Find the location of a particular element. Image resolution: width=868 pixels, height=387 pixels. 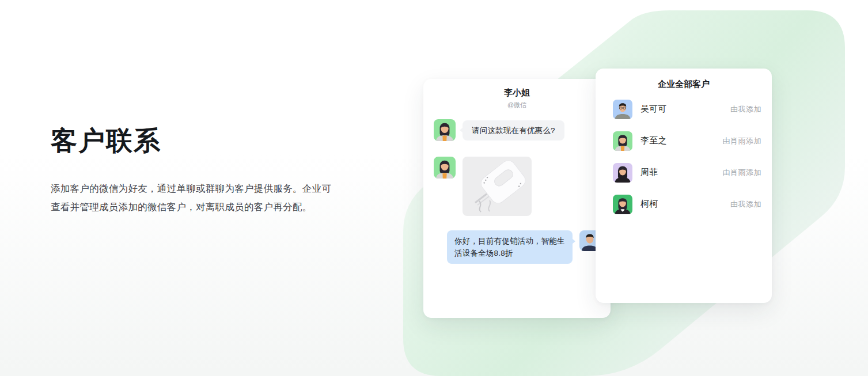

customer-name: 李至之 is located at coordinates (654, 141).